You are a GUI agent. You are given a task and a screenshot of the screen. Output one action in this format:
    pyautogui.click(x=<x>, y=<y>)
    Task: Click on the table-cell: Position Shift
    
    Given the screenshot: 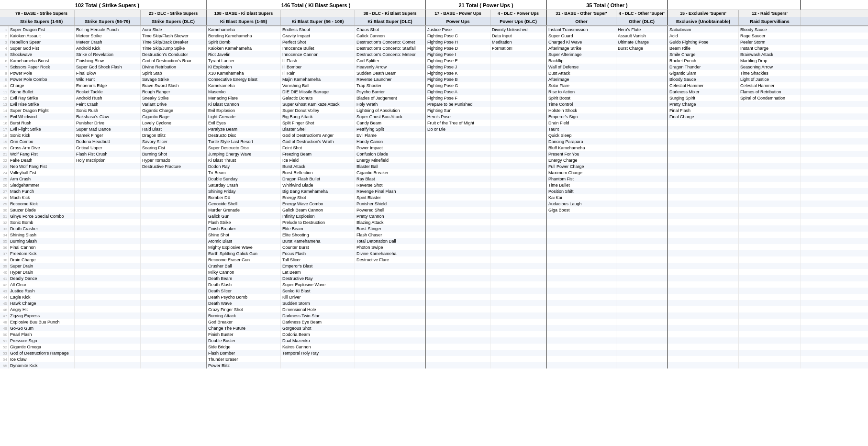 What is the action you would take?
    pyautogui.click(x=582, y=191)
    